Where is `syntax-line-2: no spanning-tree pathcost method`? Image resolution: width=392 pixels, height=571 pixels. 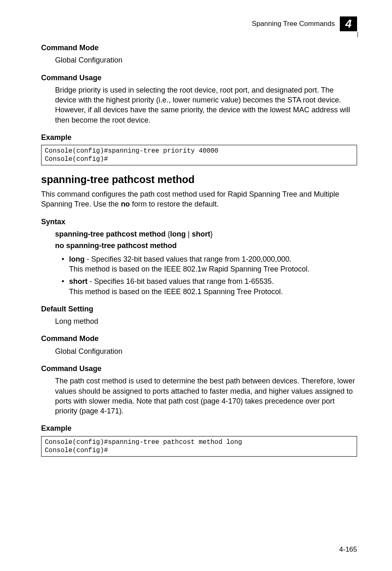
syntax-line-2: no spanning-tree pathcost method is located at coordinates (206, 246).